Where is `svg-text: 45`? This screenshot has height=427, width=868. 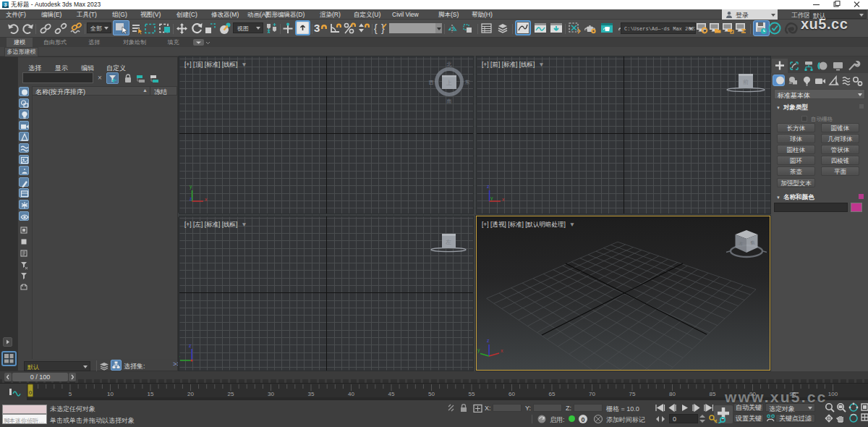
svg-text: 45 is located at coordinates (392, 394).